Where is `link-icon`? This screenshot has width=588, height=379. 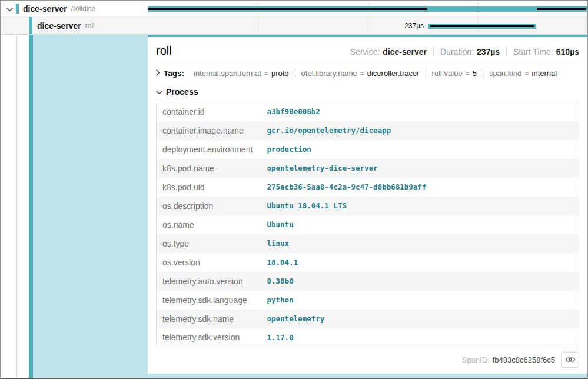 link-icon is located at coordinates (570, 360).